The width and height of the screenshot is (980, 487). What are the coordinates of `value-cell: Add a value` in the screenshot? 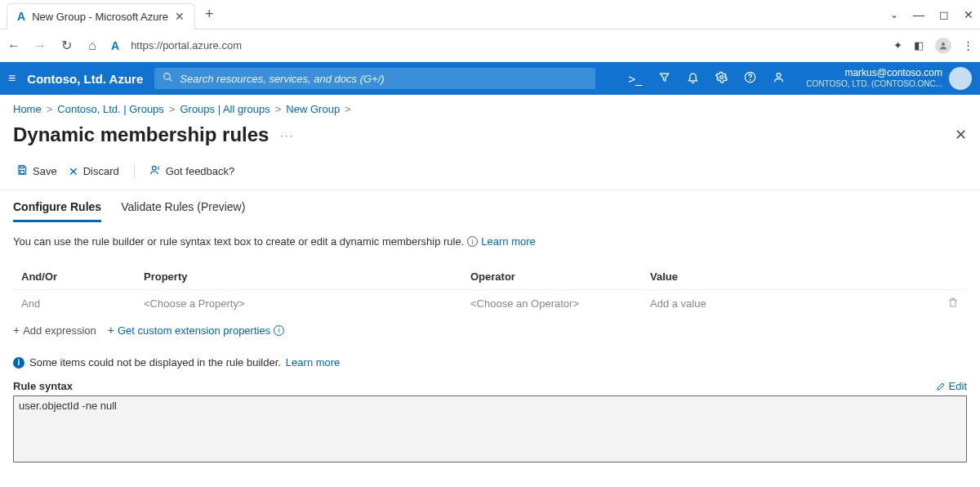 It's located at (788, 304).